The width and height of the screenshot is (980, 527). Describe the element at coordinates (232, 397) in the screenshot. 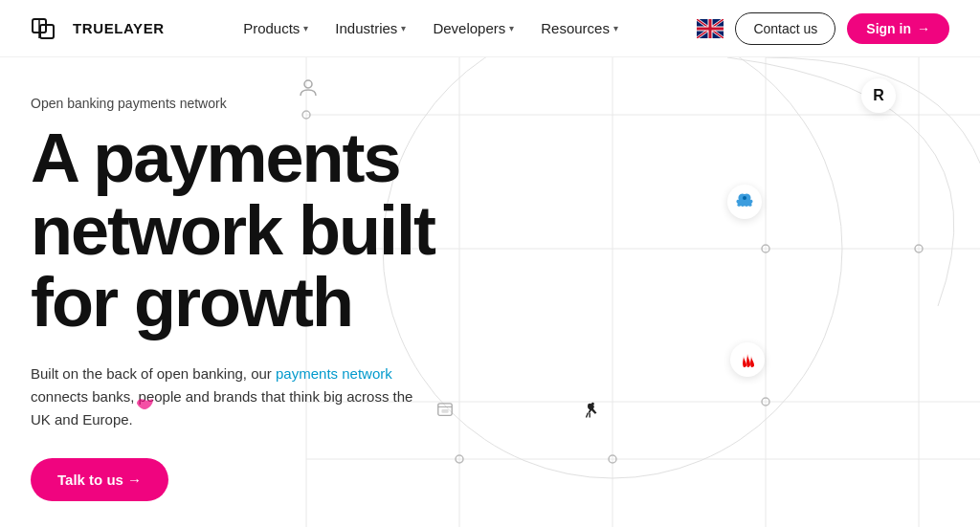

I see `hero-description: Built on the back of open banking, our p…` at that location.